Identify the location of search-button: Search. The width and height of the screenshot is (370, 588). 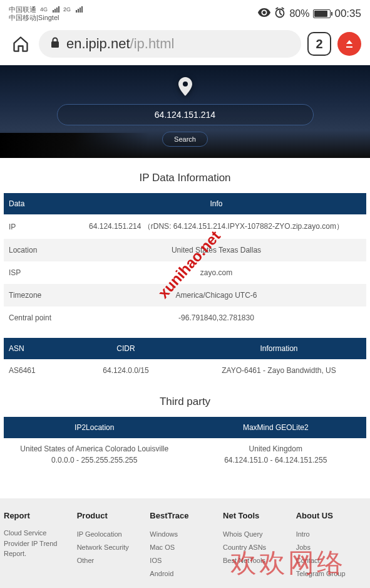
(185, 139).